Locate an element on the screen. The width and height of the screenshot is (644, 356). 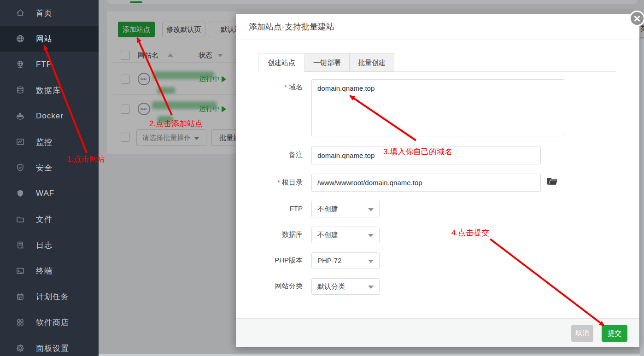
database-label-text: 数据库 is located at coordinates (292, 234).